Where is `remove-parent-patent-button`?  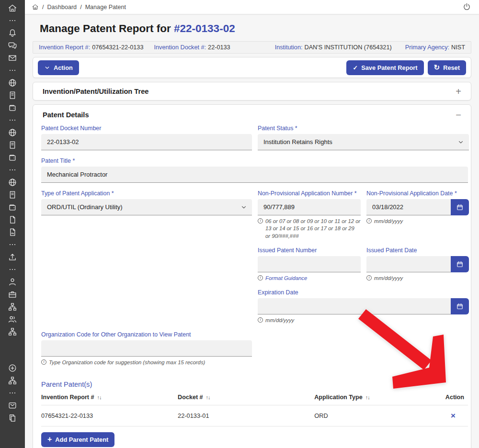 remove-parent-patent-button is located at coordinates (453, 415).